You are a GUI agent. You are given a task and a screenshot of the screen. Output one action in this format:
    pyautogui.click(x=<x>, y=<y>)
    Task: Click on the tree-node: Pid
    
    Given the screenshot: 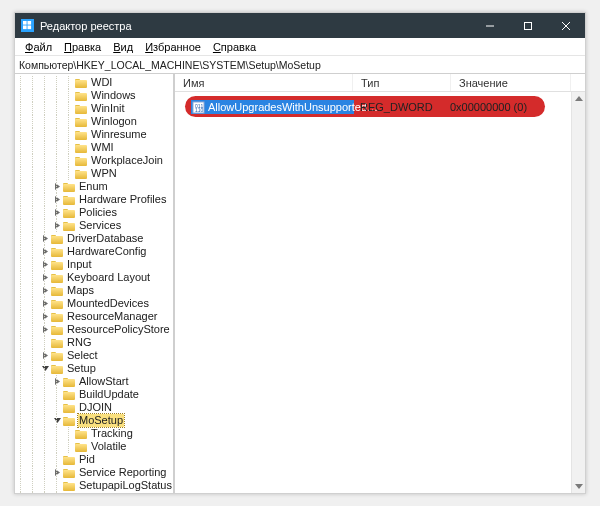 What is the action you would take?
    pyautogui.click(x=94, y=460)
    